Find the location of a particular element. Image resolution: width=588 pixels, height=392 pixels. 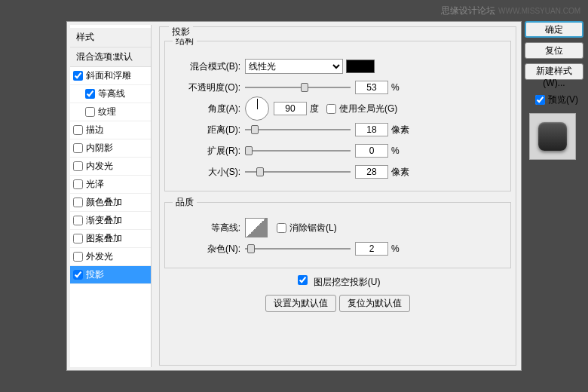

preview-swatch is located at coordinates (553, 136).